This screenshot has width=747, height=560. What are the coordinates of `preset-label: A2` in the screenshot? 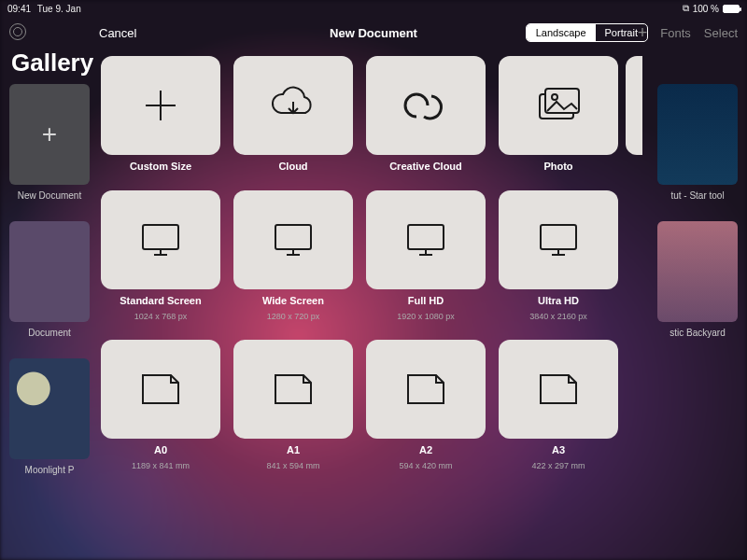 It's located at (426, 450).